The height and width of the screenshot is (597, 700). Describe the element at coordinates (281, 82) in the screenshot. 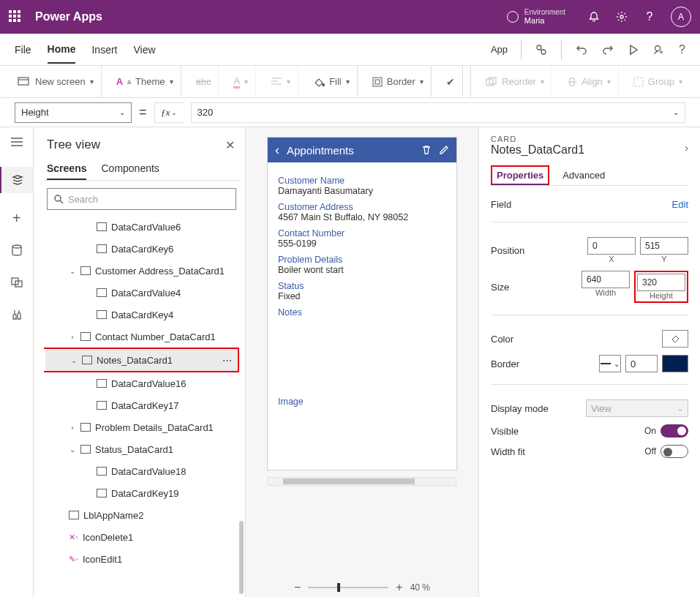

I see `align-text-button: ▾` at that location.